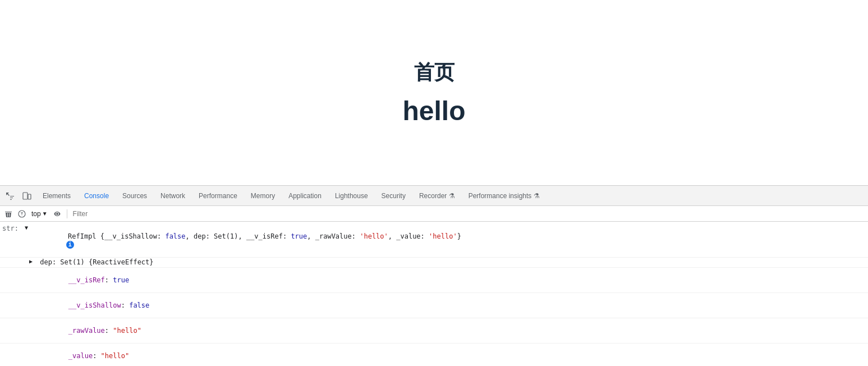  I want to click on log-line1: RefImpl {__v_isShallow: false, dep: Set(…, so click(449, 240).